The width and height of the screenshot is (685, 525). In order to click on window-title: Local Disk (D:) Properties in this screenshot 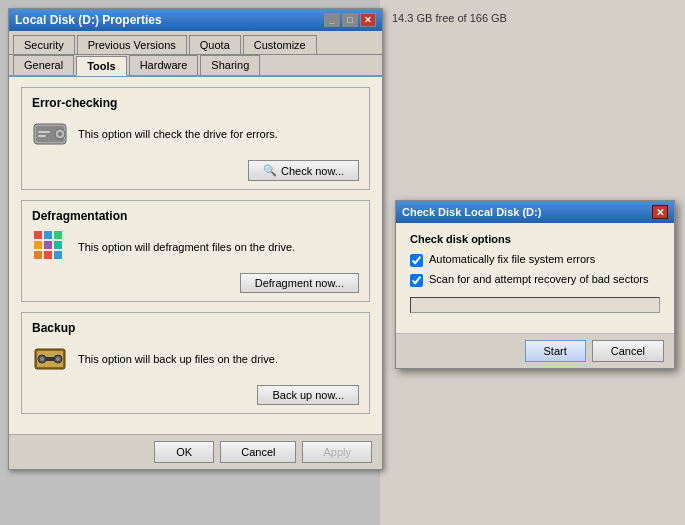, I will do `click(88, 20)`.